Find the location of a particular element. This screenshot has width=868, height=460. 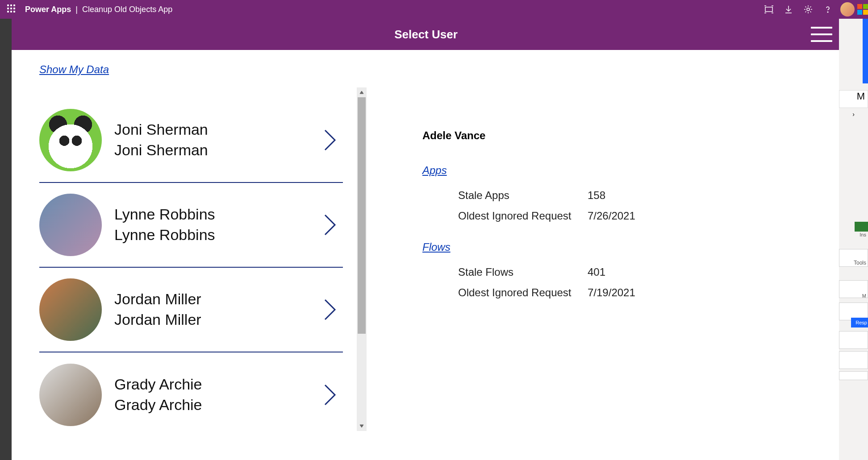

scrollbar-thumb is located at coordinates (362, 215).